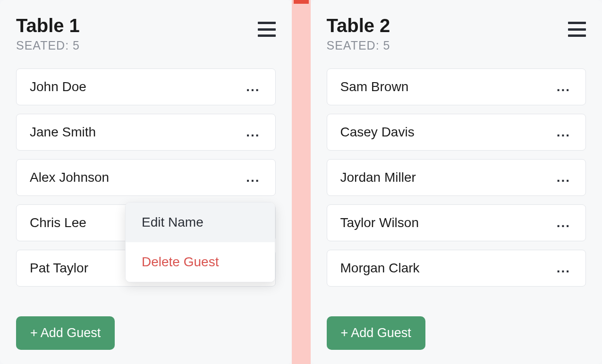 This screenshot has height=364, width=602. What do you see at coordinates (380, 268) in the screenshot?
I see `guest-name: Morgan Clark` at bounding box center [380, 268].